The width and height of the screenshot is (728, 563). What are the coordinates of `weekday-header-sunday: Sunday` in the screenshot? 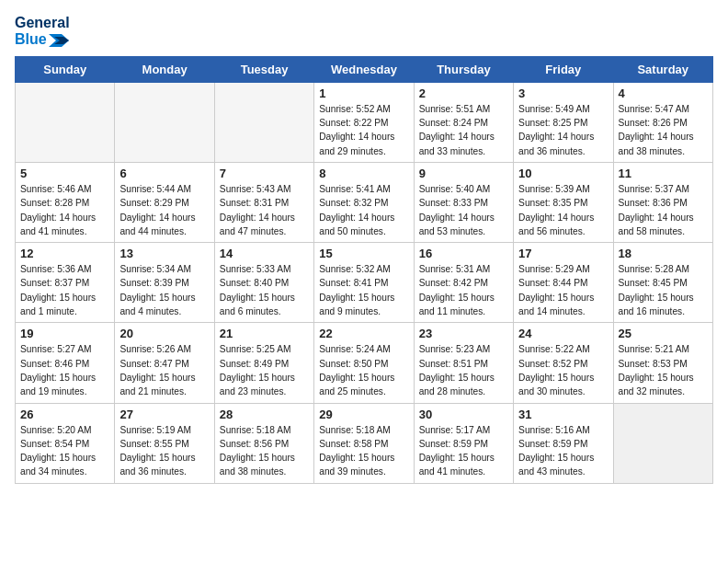 It's located at (65, 69).